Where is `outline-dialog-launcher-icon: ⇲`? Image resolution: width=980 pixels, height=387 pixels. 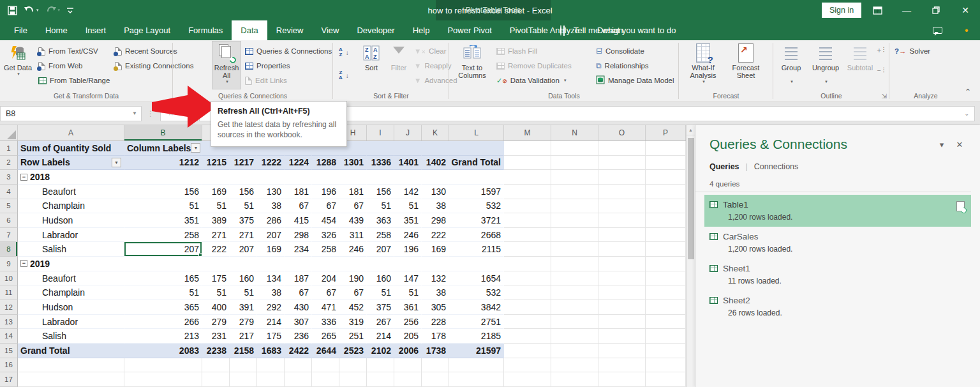 outline-dialog-launcher-icon: ⇲ is located at coordinates (884, 96).